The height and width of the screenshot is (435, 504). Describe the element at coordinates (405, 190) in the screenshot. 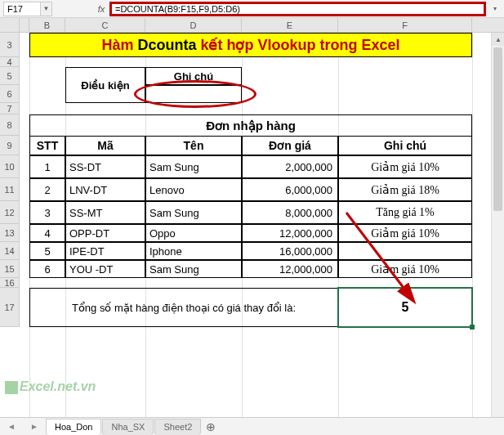

I see `table-row: Giảm giá 18%` at that location.